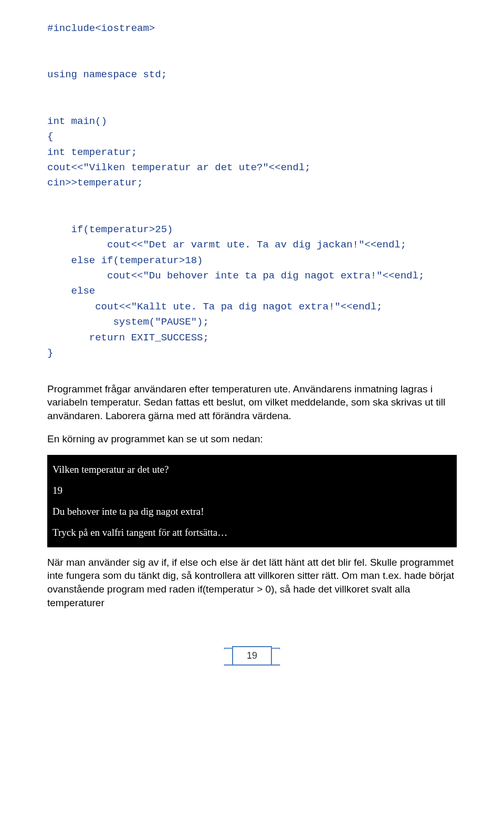  Describe the element at coordinates (252, 656) in the screenshot. I see `page-number: 19` at that location.